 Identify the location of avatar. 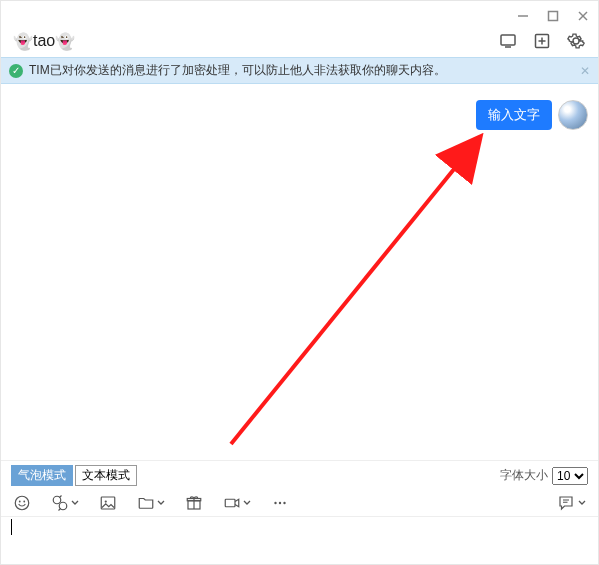
(573, 115).